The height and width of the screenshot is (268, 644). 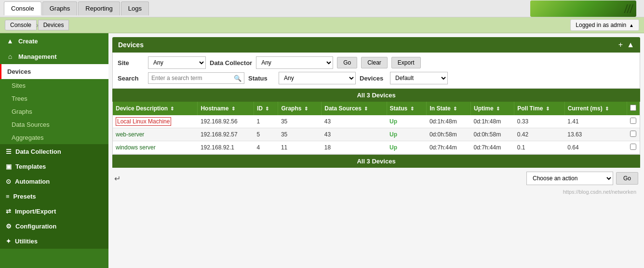 I want to click on sidebar-item-configuration: ⚙ Configuration, so click(x=54, y=227).